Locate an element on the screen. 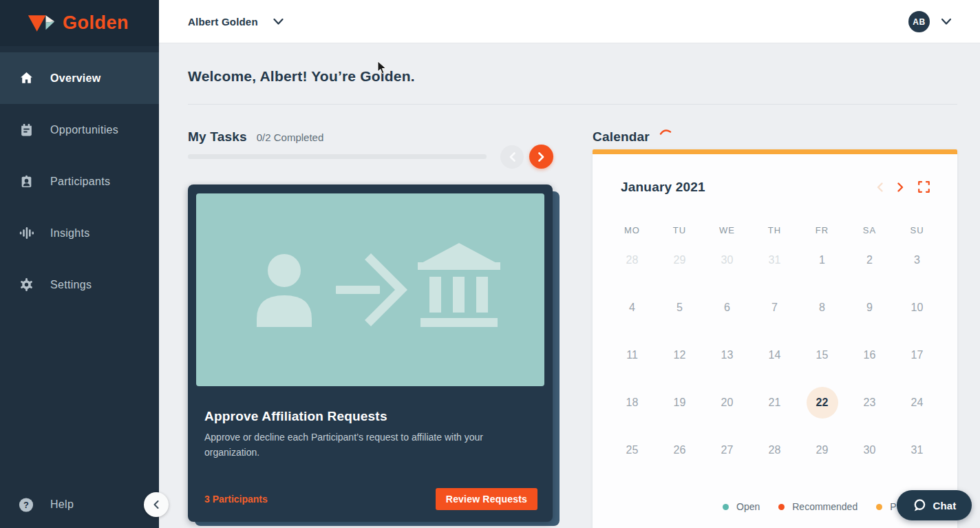 This screenshot has height=528, width=980. user-menu: AB is located at coordinates (930, 22).